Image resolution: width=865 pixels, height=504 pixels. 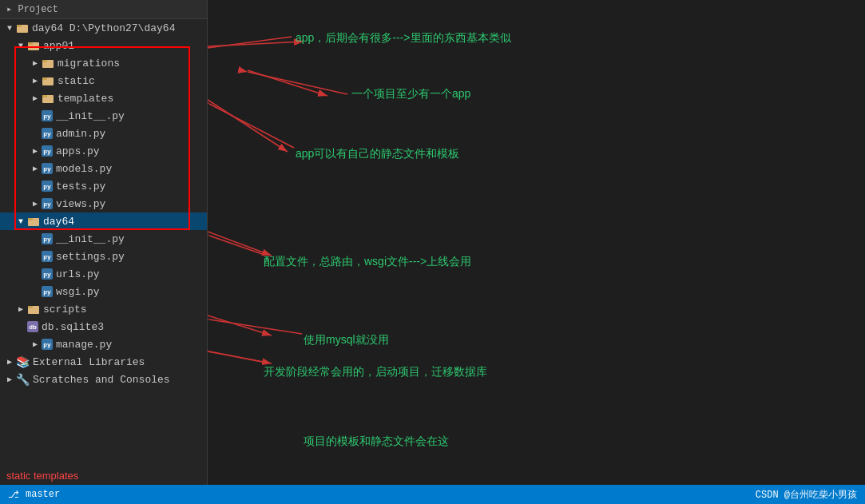 I want to click on annotation-2: 一个项目至少有一个app, so click(x=411, y=94).